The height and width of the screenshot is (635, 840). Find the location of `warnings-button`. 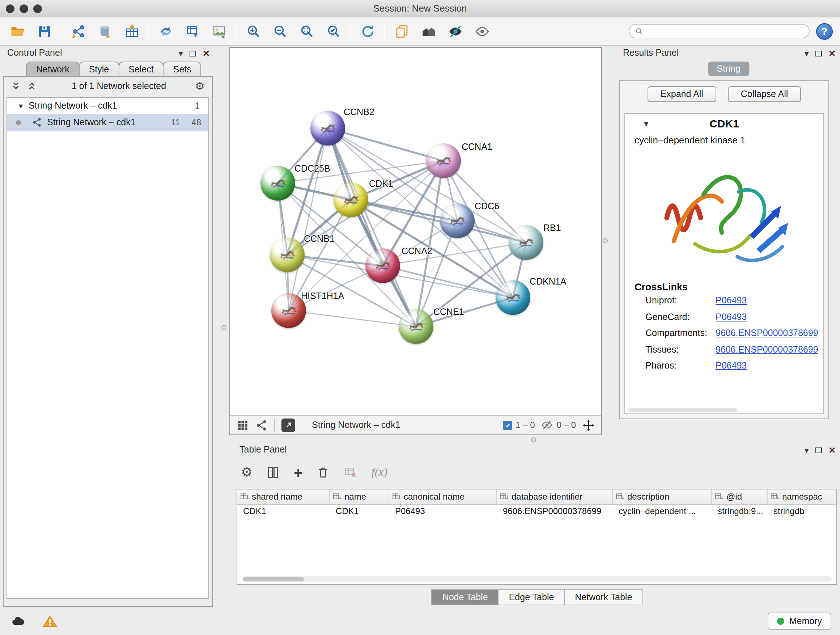

warnings-button is located at coordinates (50, 621).